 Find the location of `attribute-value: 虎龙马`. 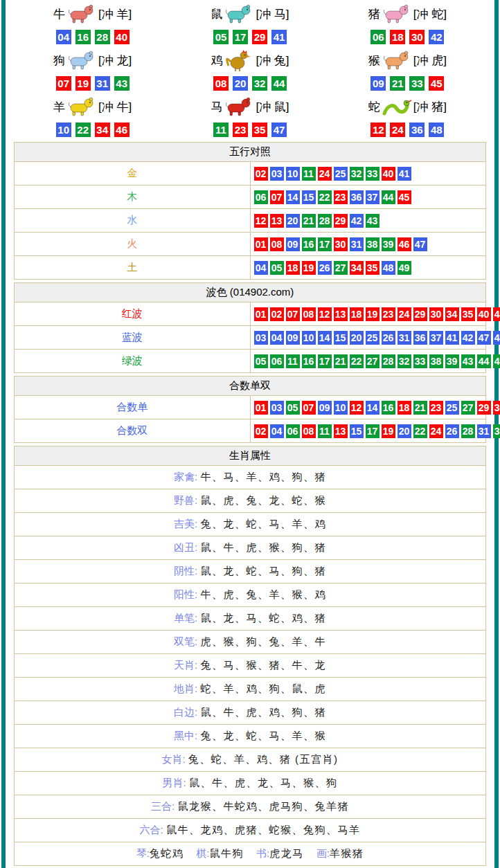

attribute-value: 虎龙马 is located at coordinates (287, 853).